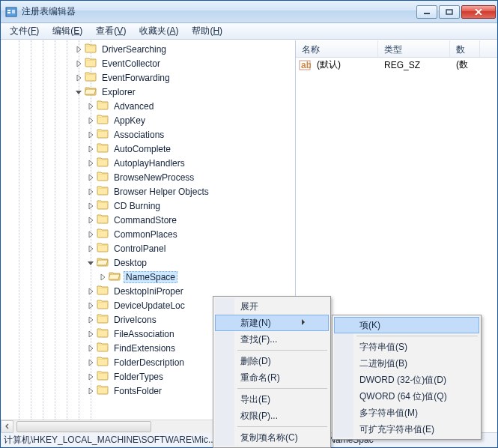 This screenshot has height=448, width=498. What do you see at coordinates (272, 399) in the screenshot?
I see `menu-item: 导出(E)` at bounding box center [272, 399].